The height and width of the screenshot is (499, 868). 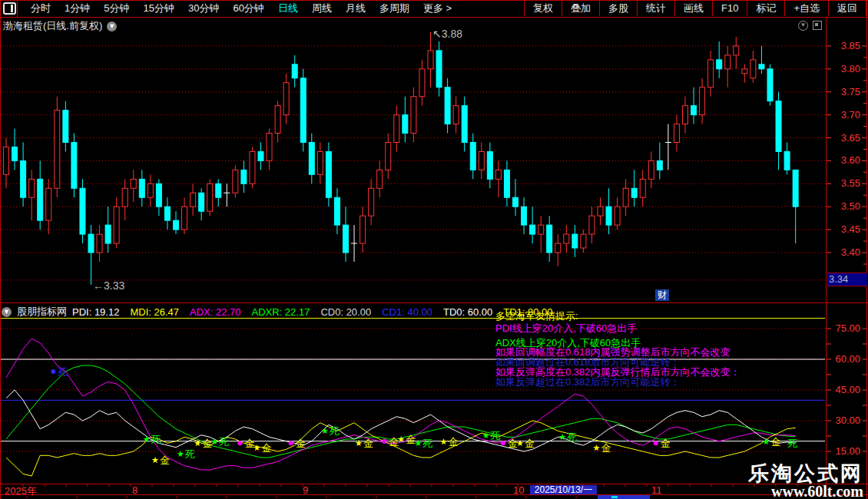 What do you see at coordinates (154, 312) in the screenshot?
I see `indicator-field-MDI: MDI: 26.47` at bounding box center [154, 312].